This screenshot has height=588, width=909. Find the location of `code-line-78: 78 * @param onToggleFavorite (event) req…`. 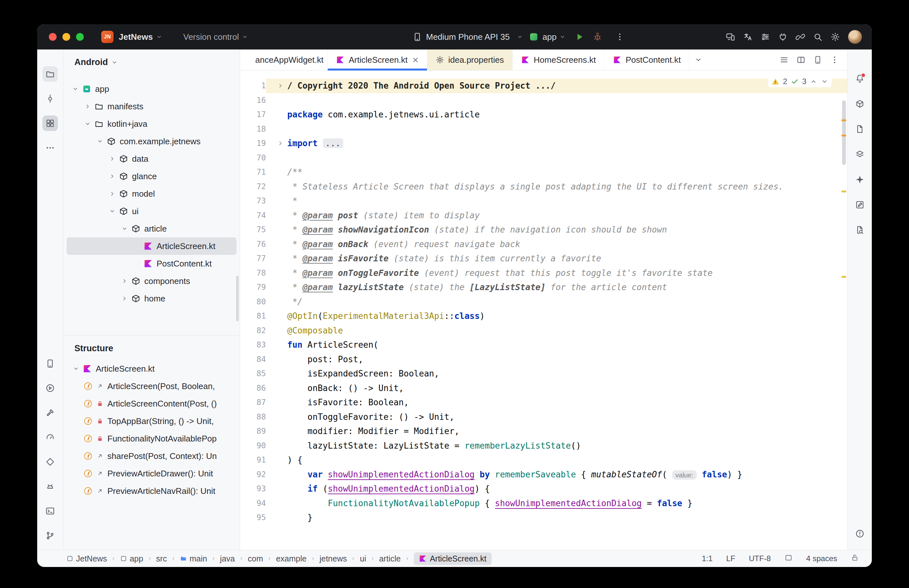

code-line-78: 78 * @param onToggleFavorite (event) req… is located at coordinates (544, 273).